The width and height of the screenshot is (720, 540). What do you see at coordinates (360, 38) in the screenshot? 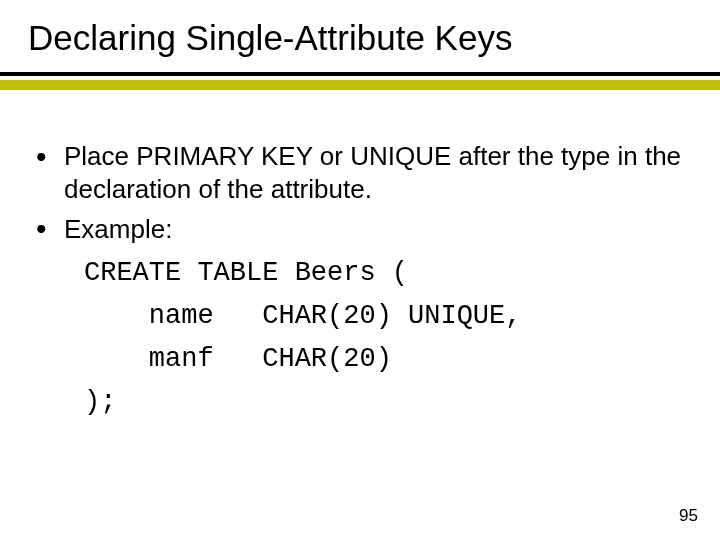
I see `slide-title: Declaring Single-Attribute Keys` at bounding box center [360, 38].